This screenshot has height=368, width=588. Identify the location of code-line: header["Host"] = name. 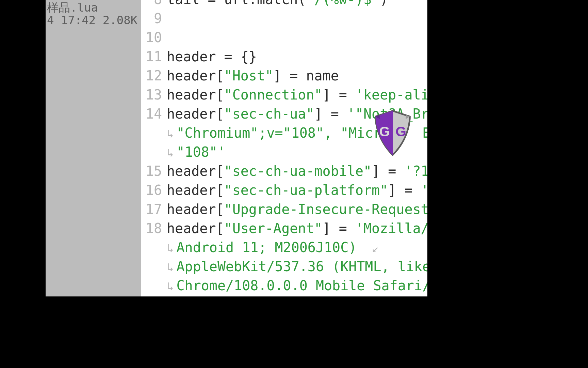
(253, 76).